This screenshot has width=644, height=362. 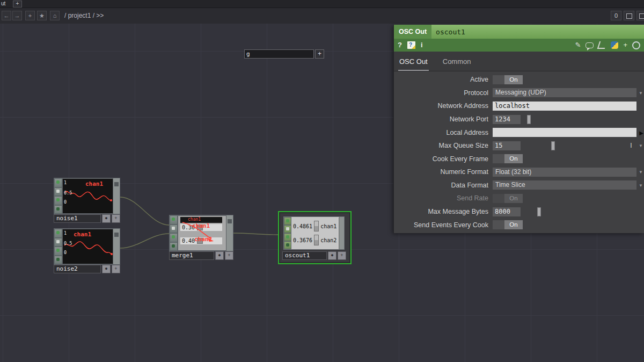 I want to click on tab-common: Common, so click(x=457, y=64).